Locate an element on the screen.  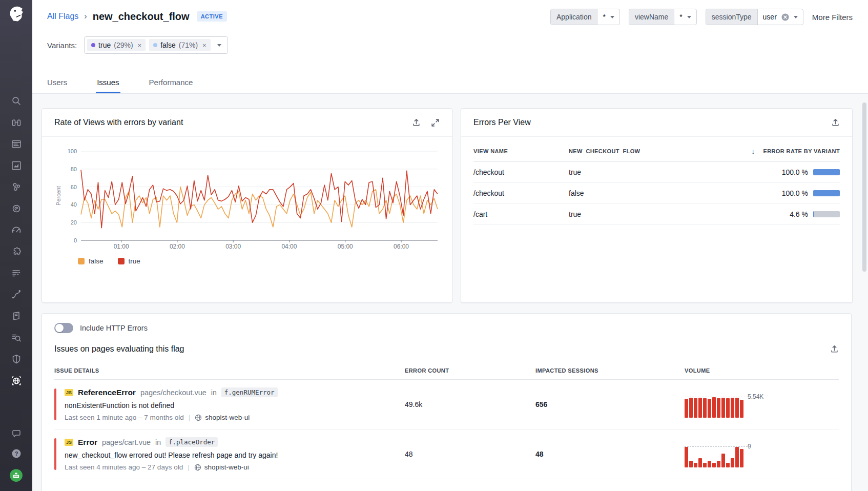
legend-label: false is located at coordinates (96, 261).